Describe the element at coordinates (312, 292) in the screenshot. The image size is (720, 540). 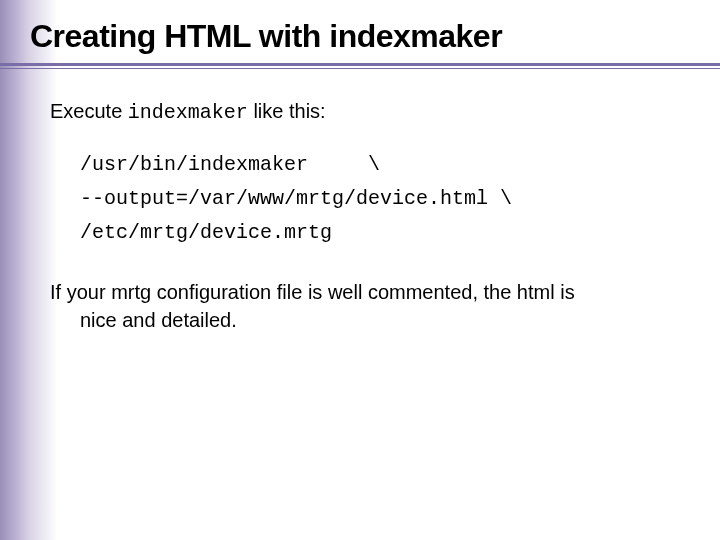
I see `para-line-1: If your mrtg configuration file is well …` at that location.